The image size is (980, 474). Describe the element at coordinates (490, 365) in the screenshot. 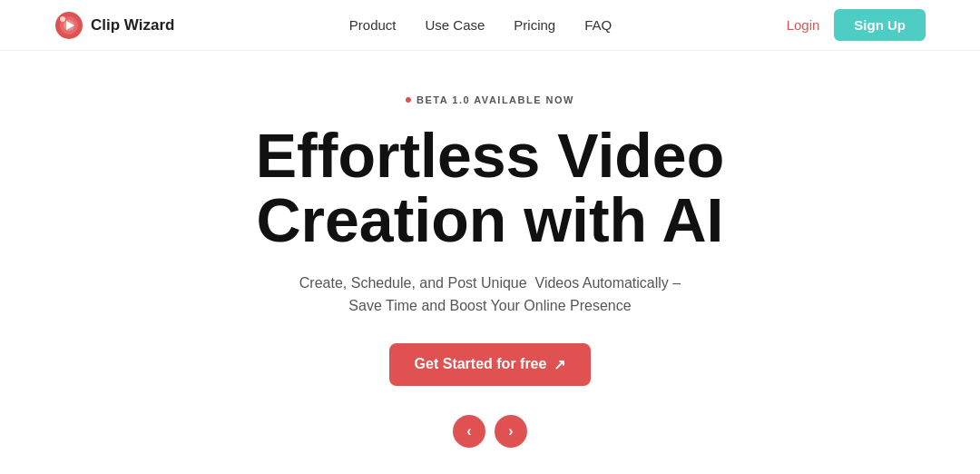

I see `cta-button: Get Started for free ↗` at that location.